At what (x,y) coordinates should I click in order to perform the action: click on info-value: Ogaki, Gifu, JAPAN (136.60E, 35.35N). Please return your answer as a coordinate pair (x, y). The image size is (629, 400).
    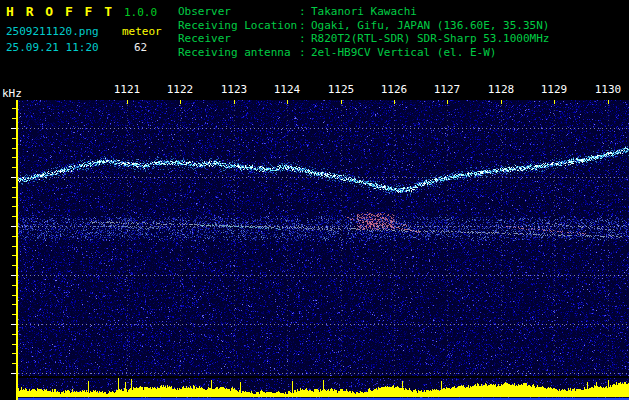
    Looking at the image, I should click on (430, 26).